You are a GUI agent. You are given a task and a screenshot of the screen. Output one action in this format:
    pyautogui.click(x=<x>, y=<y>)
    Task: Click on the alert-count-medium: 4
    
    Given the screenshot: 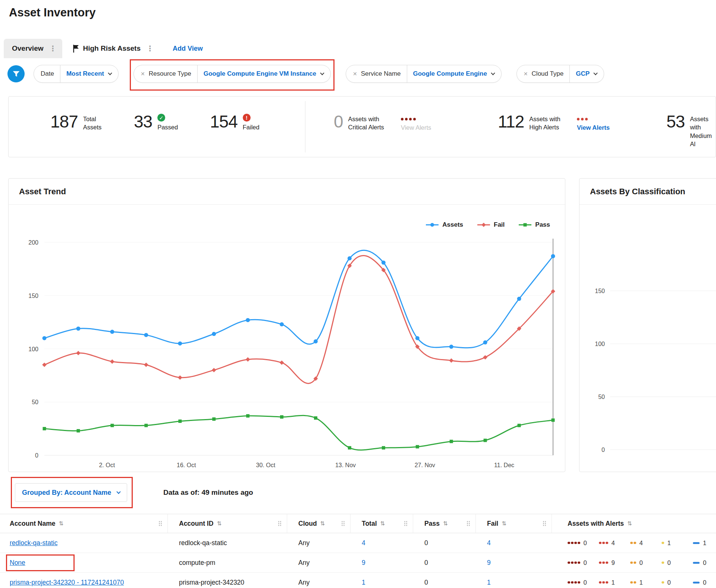 What is the action you would take?
    pyautogui.click(x=646, y=543)
    